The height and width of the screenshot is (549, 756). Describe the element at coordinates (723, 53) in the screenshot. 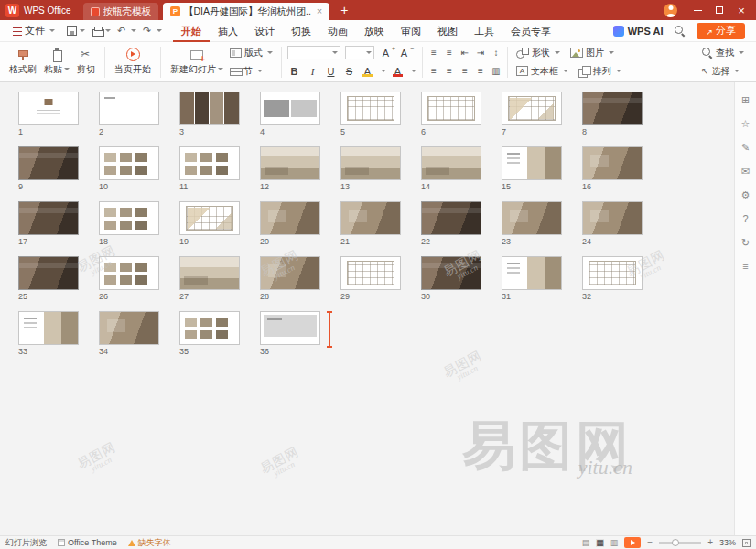

I see `find-button: 查找` at that location.